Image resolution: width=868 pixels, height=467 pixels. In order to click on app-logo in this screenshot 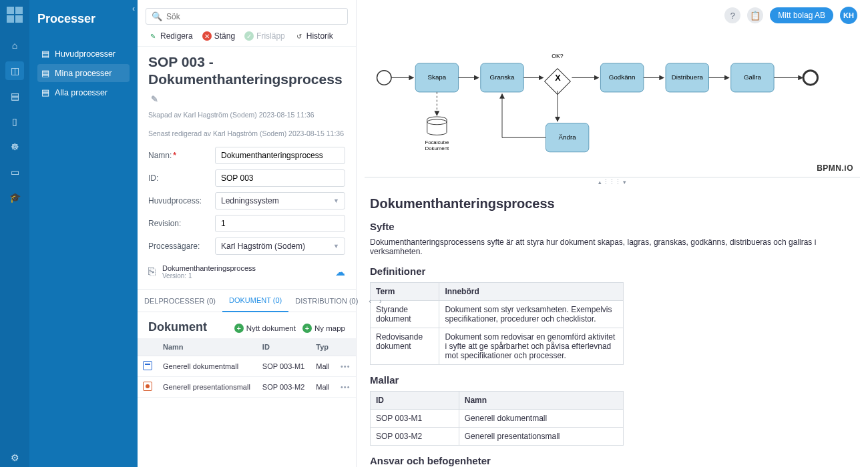, I will do `click(15, 15)`.